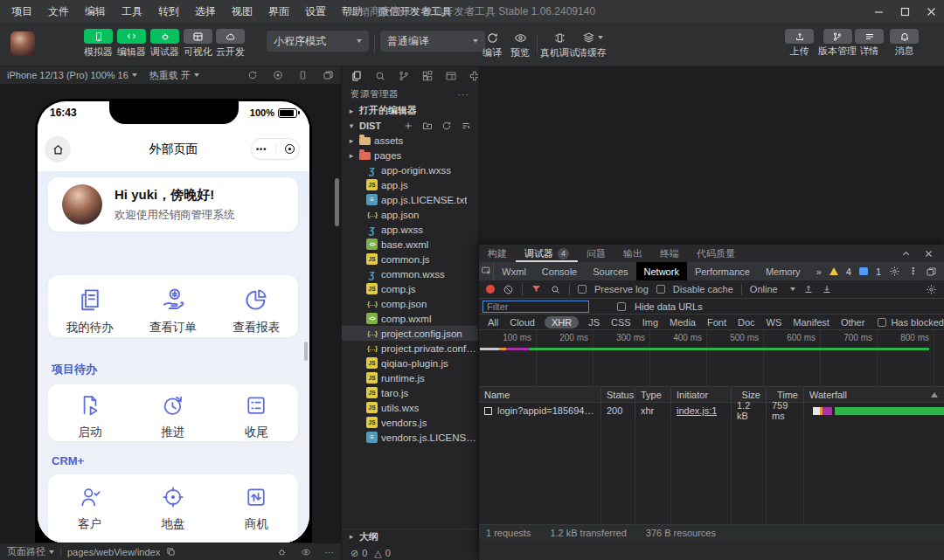  Describe the element at coordinates (853, 322) in the screenshot. I see `resource-filter-chip: Other` at that location.